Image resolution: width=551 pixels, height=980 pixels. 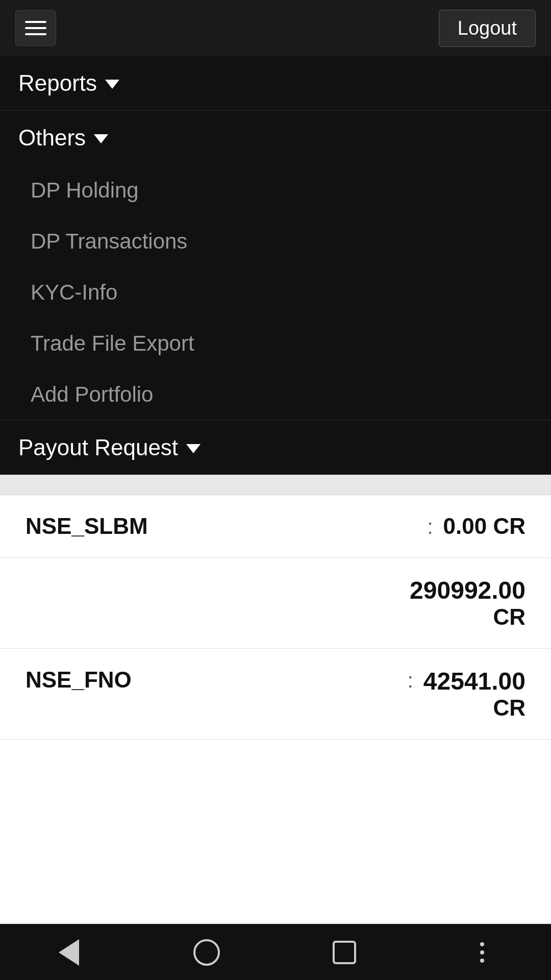 I want to click on total-cr-label: CR, so click(x=467, y=617).